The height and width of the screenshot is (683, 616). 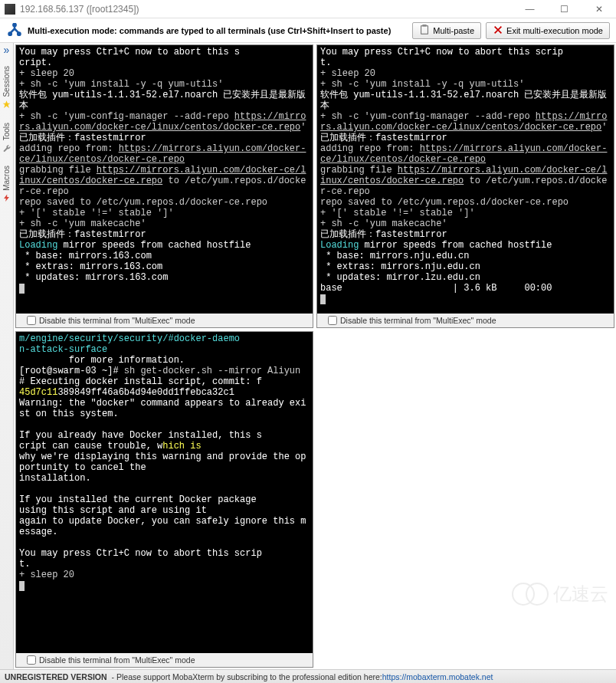 I want to click on collapse-sidebar-icon: », so click(x=7, y=50).